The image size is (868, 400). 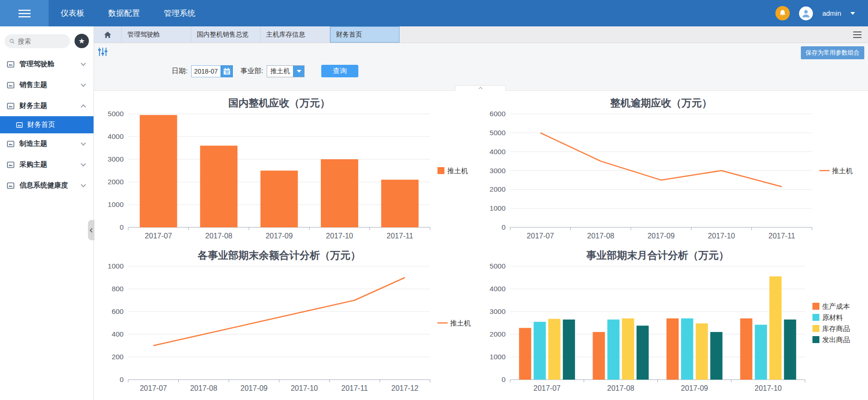 I want to click on svg-text: 生产成本, so click(x=836, y=306).